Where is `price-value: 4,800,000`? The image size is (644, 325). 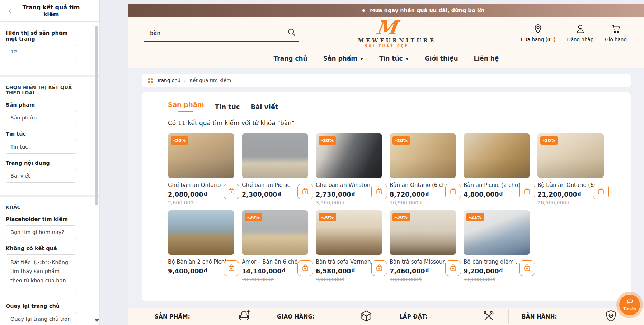
price-value: 4,800,000 is located at coordinates (481, 194).